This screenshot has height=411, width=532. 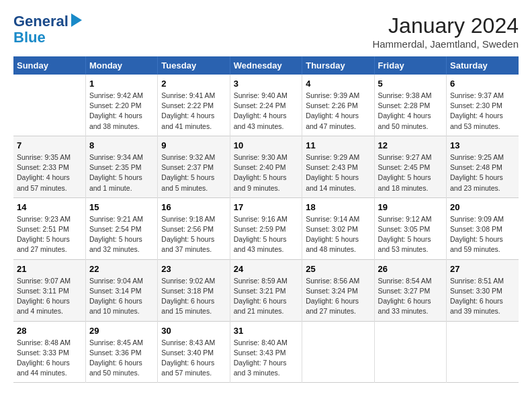 What do you see at coordinates (339, 66) in the screenshot?
I see `header-day-thursday: Thursday` at bounding box center [339, 66].